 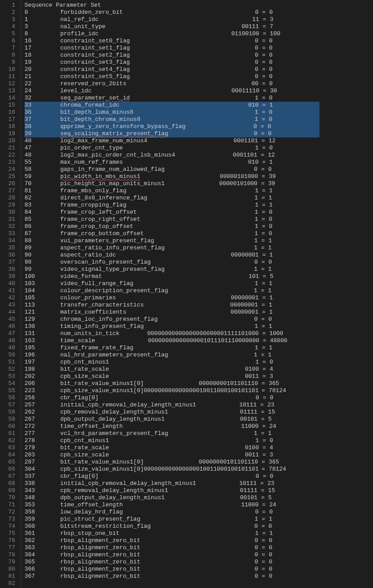 I want to click on param-row: 358low_delay_hrd_flag0=0, so click(x=172, y=512).